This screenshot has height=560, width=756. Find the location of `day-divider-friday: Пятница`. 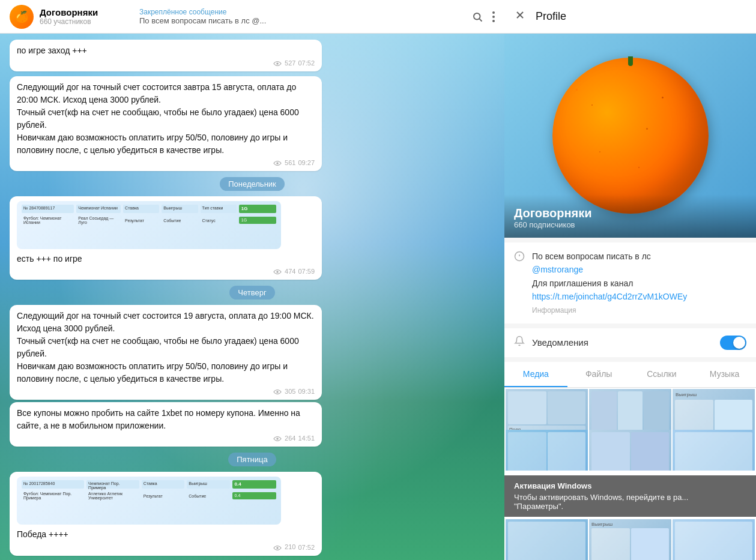

day-divider-friday: Пятница is located at coordinates (252, 459).